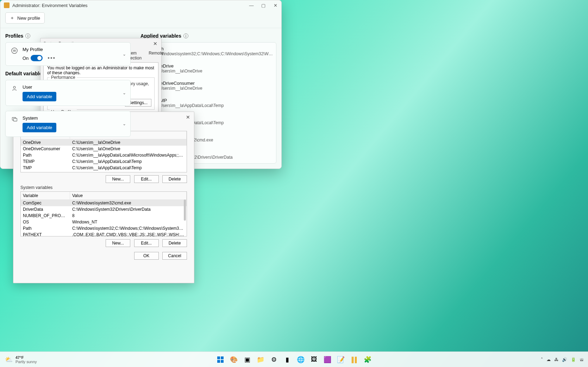  What do you see at coordinates (247, 360) in the screenshot?
I see `task-view-icon: ▣` at bounding box center [247, 360].